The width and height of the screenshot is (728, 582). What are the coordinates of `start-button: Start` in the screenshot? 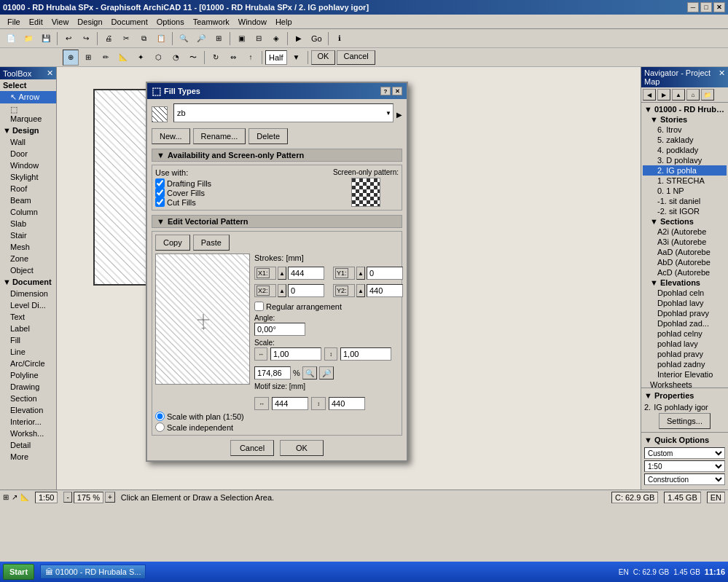 It's located at (19, 572).